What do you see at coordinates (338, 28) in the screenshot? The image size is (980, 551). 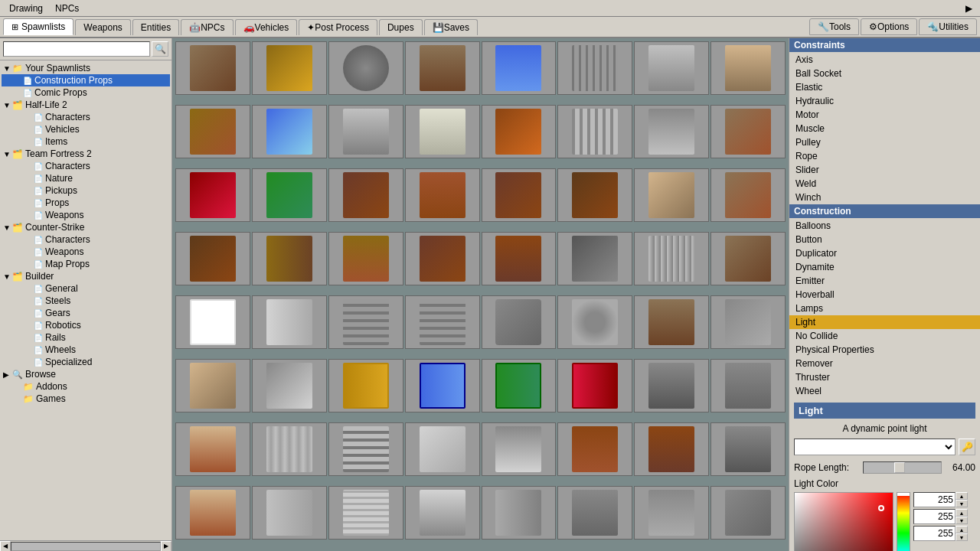 I see `tab-postprocess: ✦ Post Process` at bounding box center [338, 28].